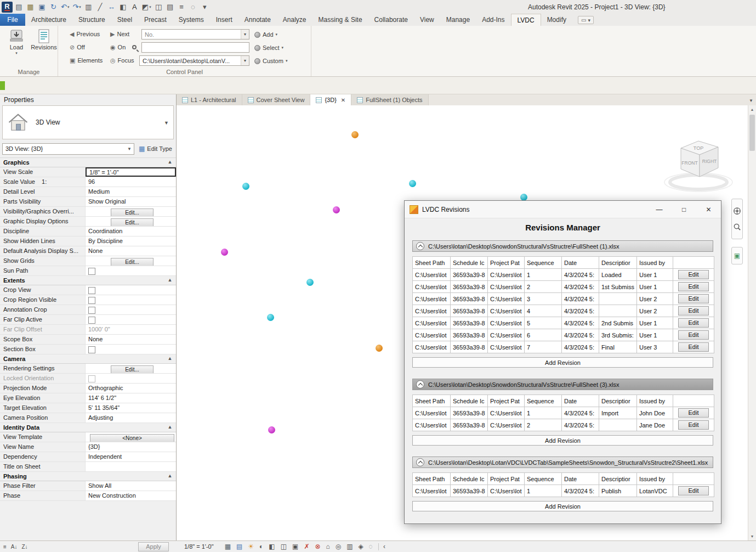 The height and width of the screenshot is (552, 756). What do you see at coordinates (77, 7) in the screenshot?
I see `redo-icon: ↷▾` at bounding box center [77, 7].